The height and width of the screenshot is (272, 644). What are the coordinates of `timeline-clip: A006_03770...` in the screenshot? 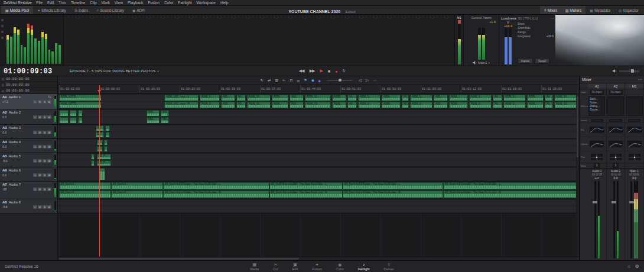 It's located at (80, 105).